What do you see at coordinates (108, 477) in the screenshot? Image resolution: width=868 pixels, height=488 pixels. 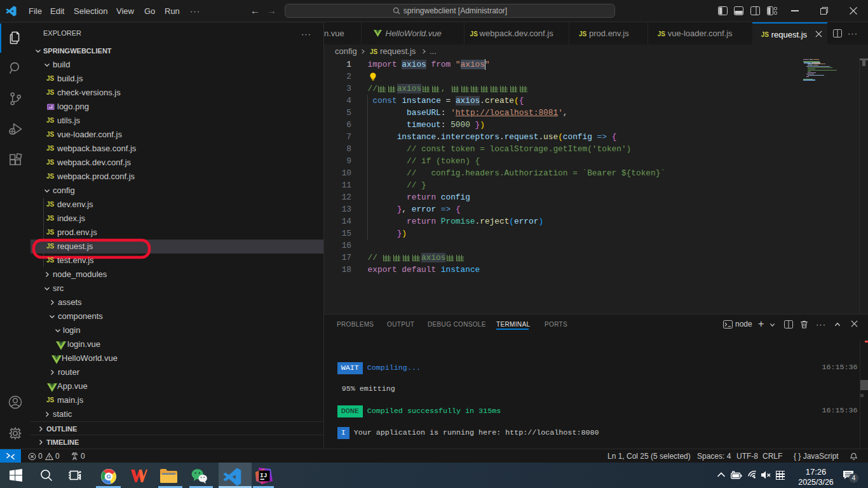 I see `svg-text: G` at bounding box center [108, 477].